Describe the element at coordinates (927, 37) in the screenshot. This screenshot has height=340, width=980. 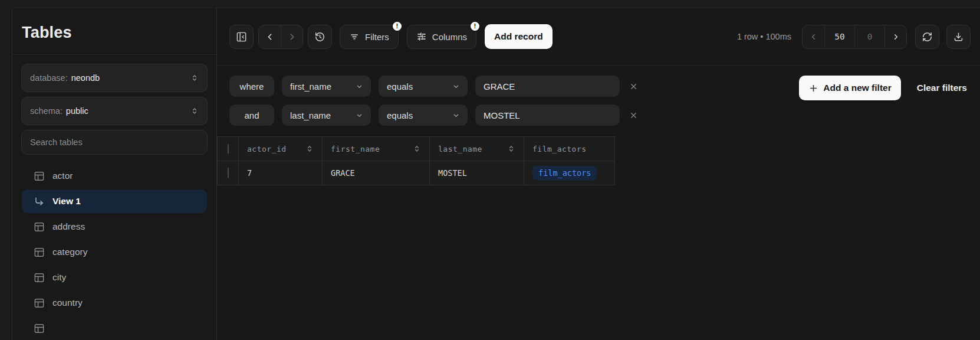
I see `refresh-icon` at that location.